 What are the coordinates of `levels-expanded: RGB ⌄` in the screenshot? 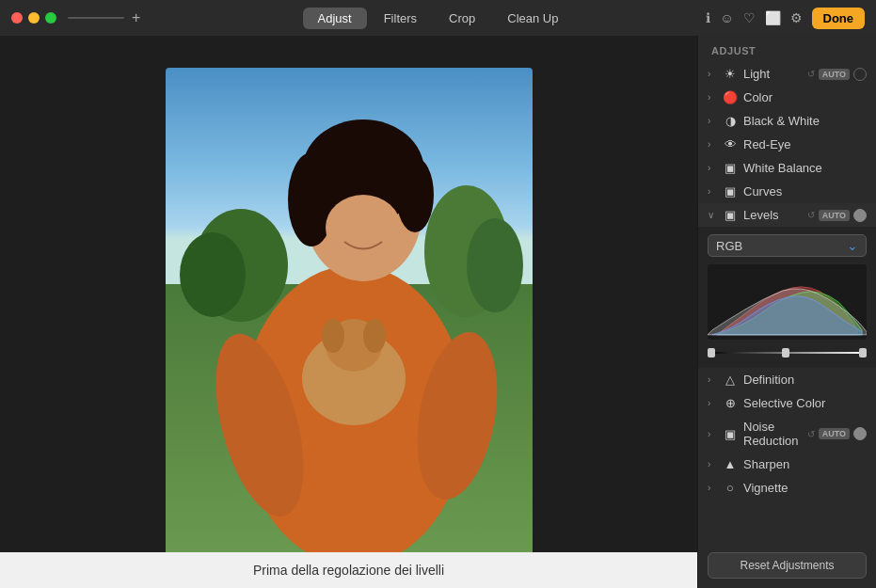 It's located at (787, 297).